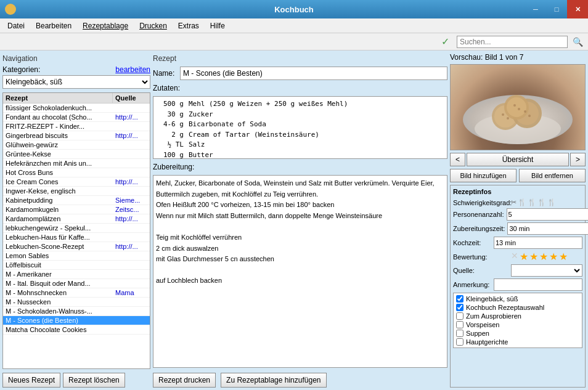 This screenshot has width=588, height=390. What do you see at coordinates (294, 42) in the screenshot?
I see `toolbar: ✓ 🔍` at bounding box center [294, 42].